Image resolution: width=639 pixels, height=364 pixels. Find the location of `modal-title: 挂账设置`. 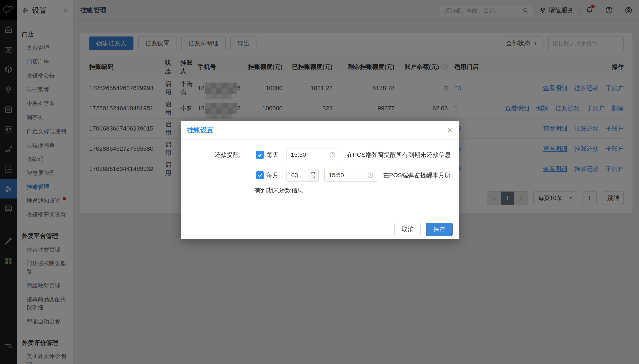

modal-title: 挂账设置 is located at coordinates (317, 130).